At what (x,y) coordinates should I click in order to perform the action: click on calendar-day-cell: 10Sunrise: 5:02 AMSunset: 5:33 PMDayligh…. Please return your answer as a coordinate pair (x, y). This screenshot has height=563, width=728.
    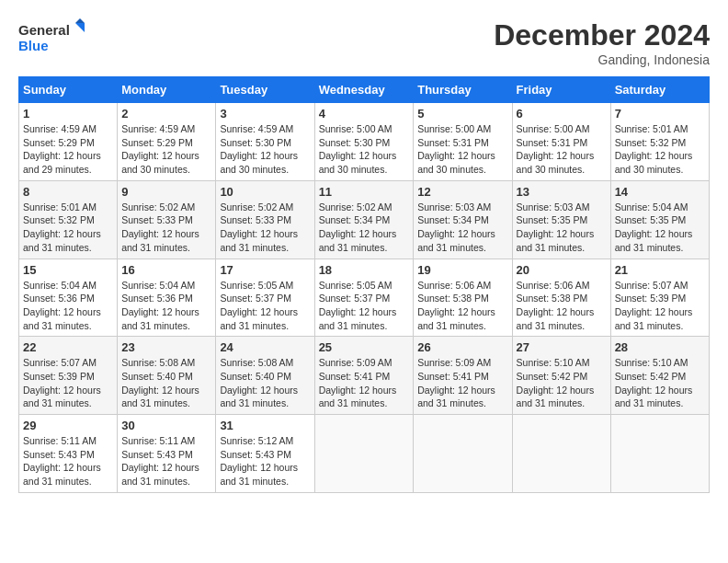
    Looking at the image, I should click on (265, 219).